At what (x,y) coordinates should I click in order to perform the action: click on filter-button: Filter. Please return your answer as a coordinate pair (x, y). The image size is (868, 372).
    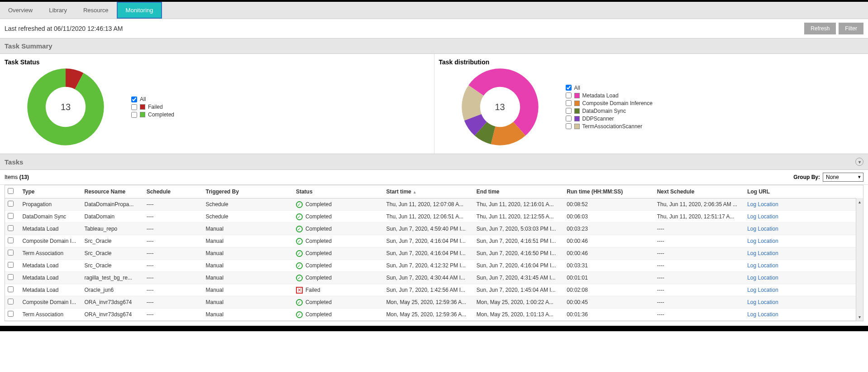
    Looking at the image, I should click on (851, 29).